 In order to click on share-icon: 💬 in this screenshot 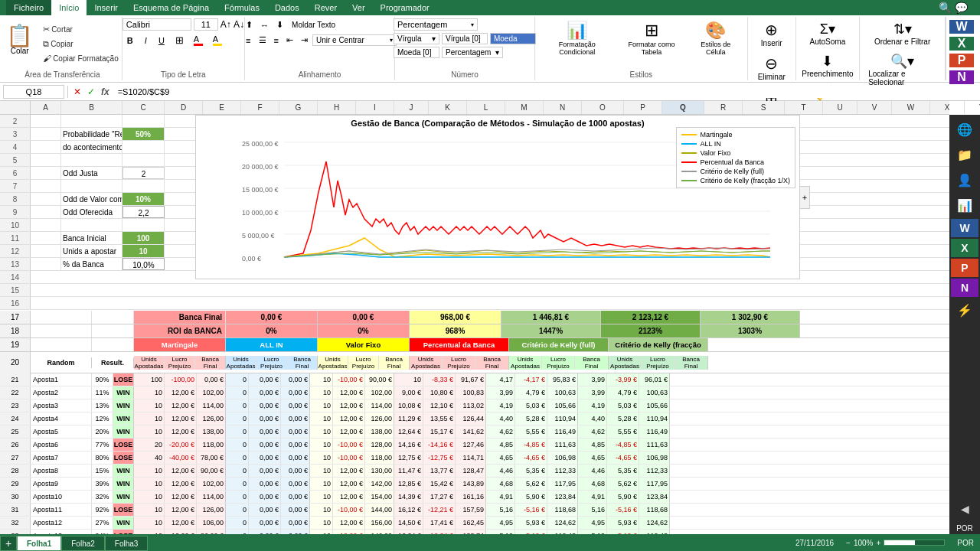, I will do `click(962, 8)`.